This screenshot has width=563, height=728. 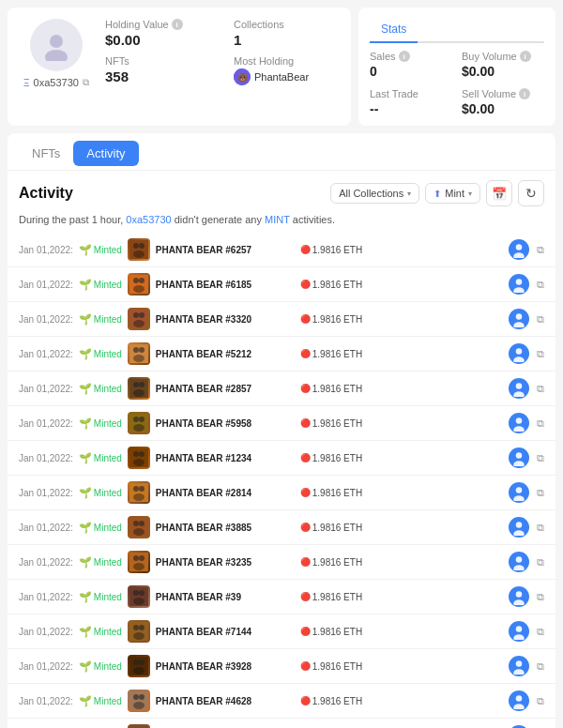 I want to click on copy-icon: ⧉, so click(x=86, y=83).